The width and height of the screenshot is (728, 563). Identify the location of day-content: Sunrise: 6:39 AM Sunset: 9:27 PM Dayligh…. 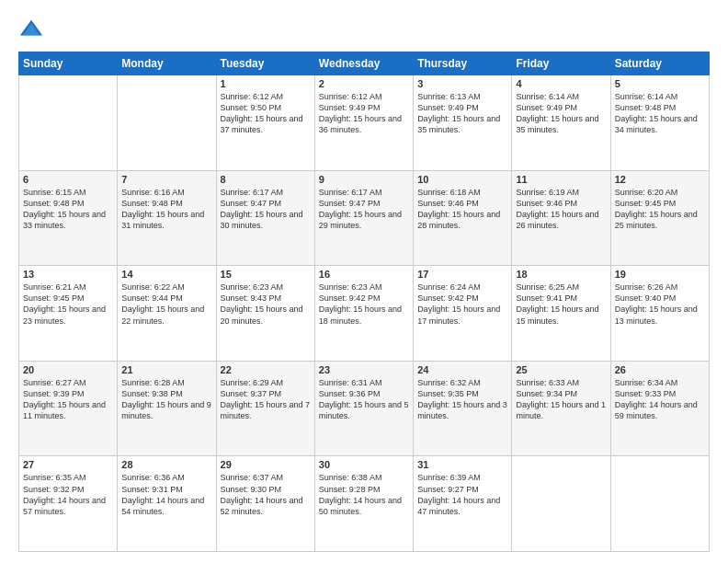
(462, 495).